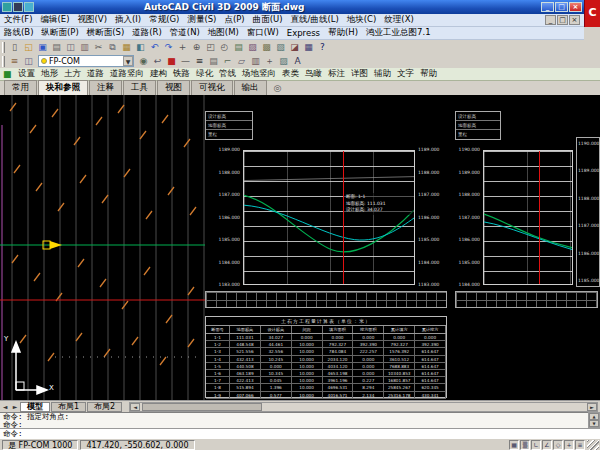  What do you see at coordinates (569, 445) in the screenshot?
I see `otrack-toggle: +` at bounding box center [569, 445].